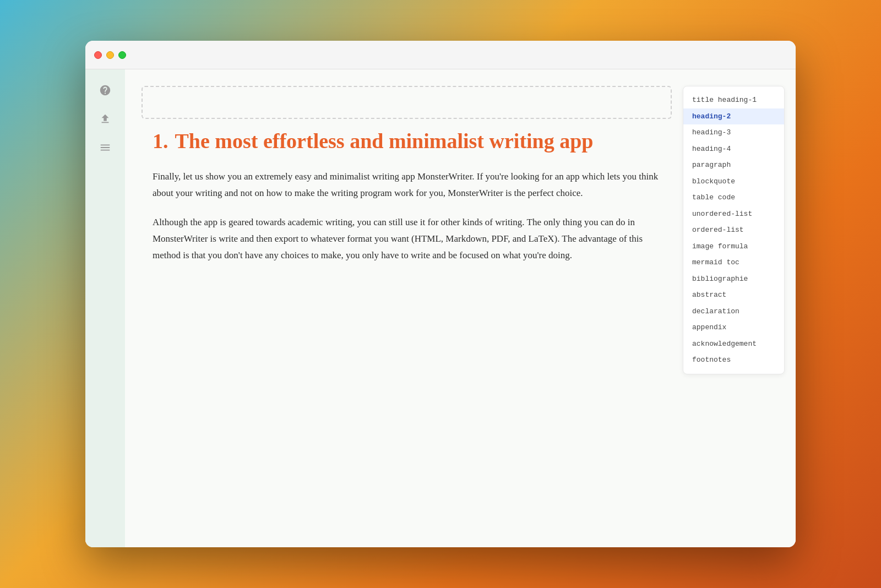 Image resolution: width=881 pixels, height=588 pixels. Describe the element at coordinates (161, 141) in the screenshot. I see `chapter-number: 1.` at that location.